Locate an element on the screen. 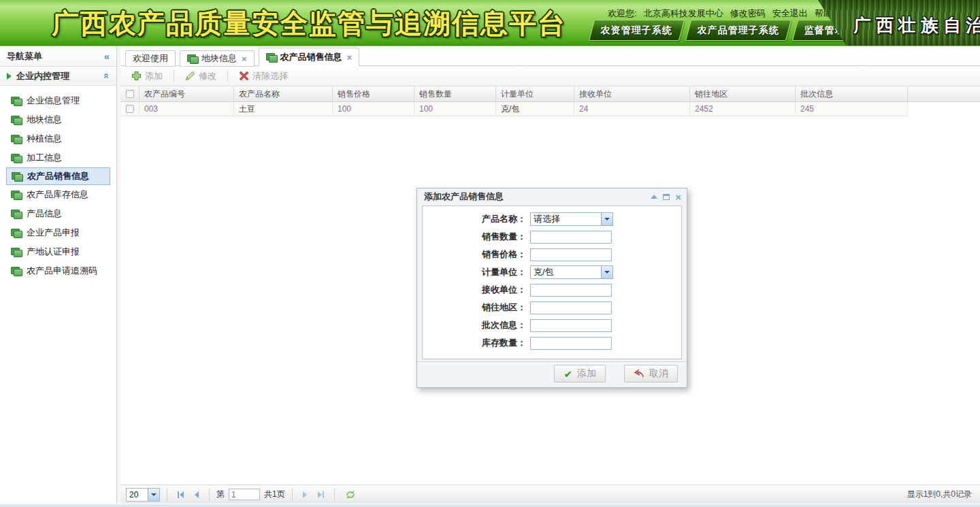  sidebar-item-label: 企业产品申报 is located at coordinates (53, 233).